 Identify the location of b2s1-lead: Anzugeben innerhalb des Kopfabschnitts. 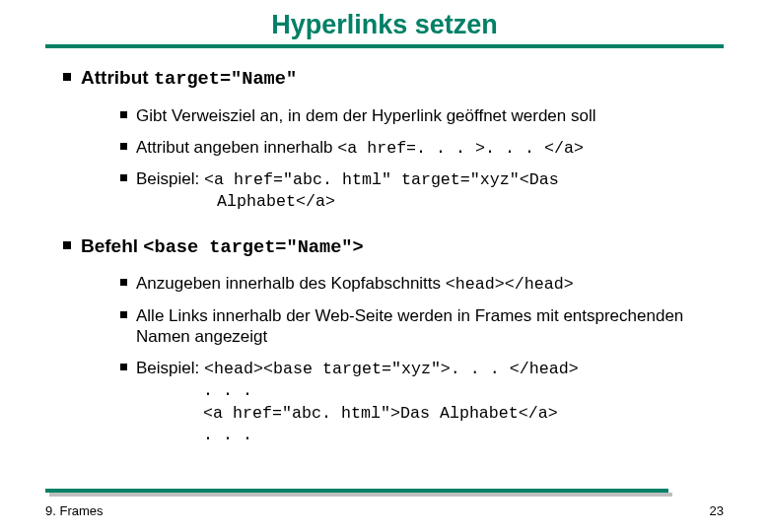
(291, 284).